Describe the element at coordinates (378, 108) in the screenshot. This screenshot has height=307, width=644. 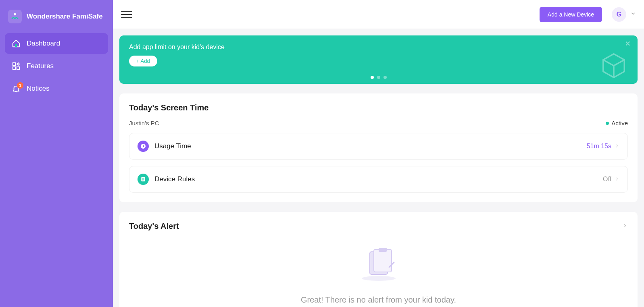
I see `screen-time-title: Today's Screen Time` at that location.